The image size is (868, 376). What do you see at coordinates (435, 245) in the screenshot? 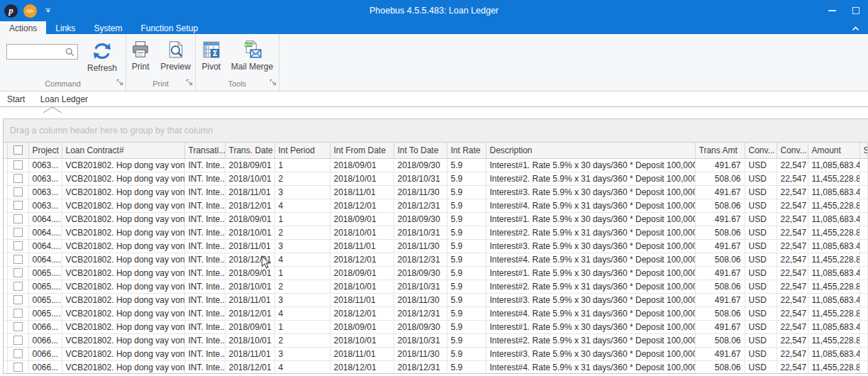
I see `table-row: 0064....VCB201802. Hop dong vay vonINT. …` at bounding box center [435, 245].